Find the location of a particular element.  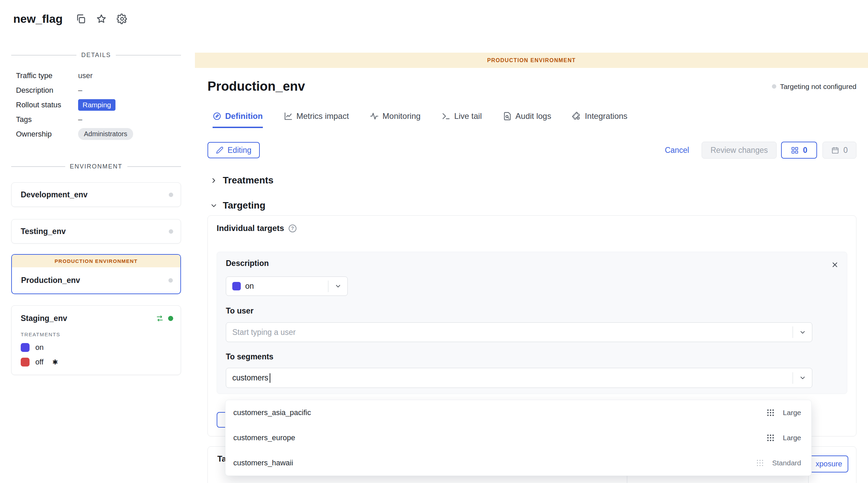

rollout-status-badge: Ramping is located at coordinates (97, 105).